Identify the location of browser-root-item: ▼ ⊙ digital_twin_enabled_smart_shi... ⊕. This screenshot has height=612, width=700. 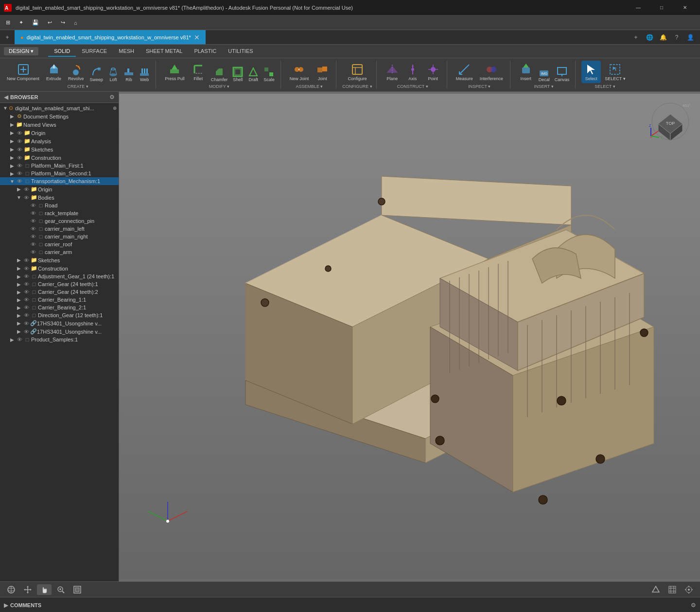
(59, 108).